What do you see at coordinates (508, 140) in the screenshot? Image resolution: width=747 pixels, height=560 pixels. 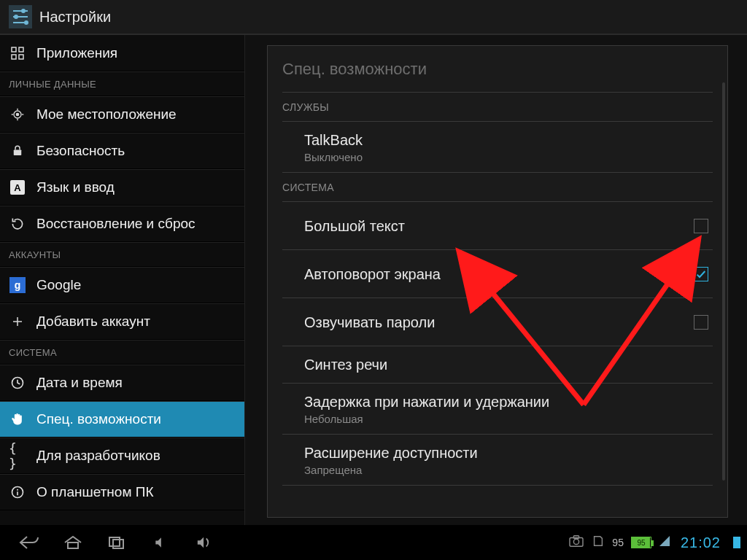 I see `row-title: TalkBack` at bounding box center [508, 140].